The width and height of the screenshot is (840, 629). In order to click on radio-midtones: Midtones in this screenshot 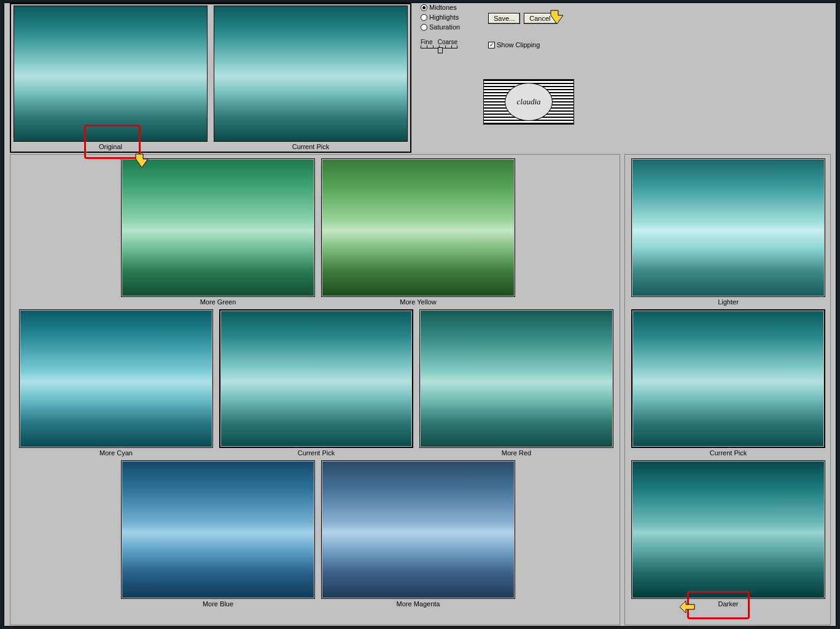, I will do `click(440, 7)`.